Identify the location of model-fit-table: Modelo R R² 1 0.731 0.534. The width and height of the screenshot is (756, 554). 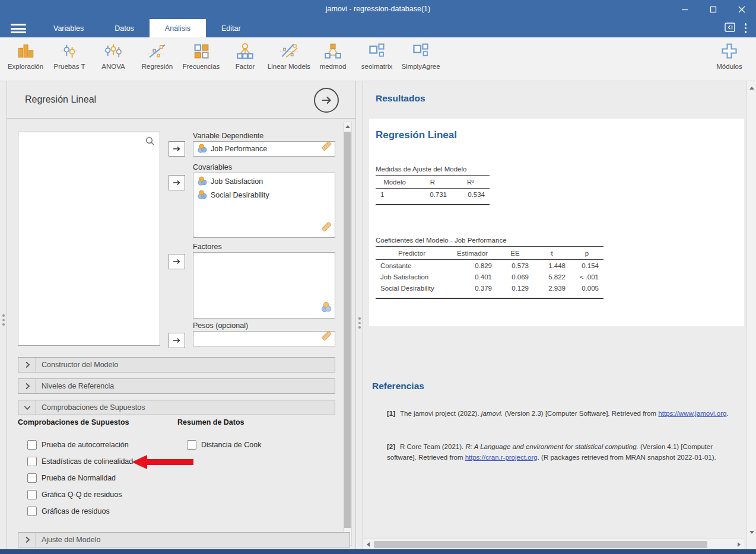
(433, 190).